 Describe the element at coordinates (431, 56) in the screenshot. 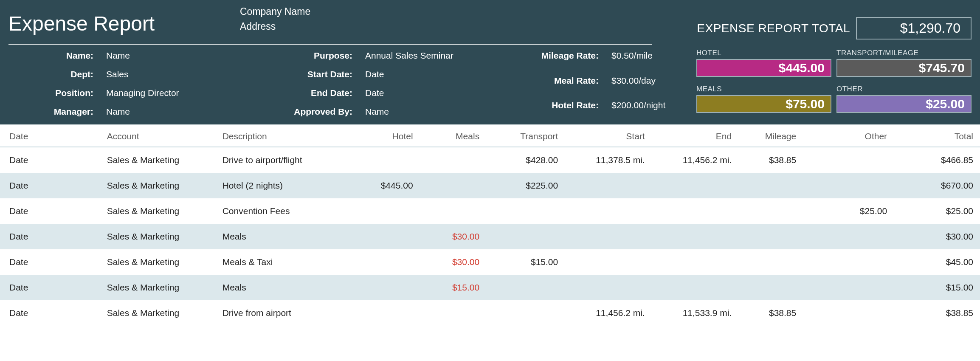

I see `purpose-value: Annual Sales Seminar` at that location.